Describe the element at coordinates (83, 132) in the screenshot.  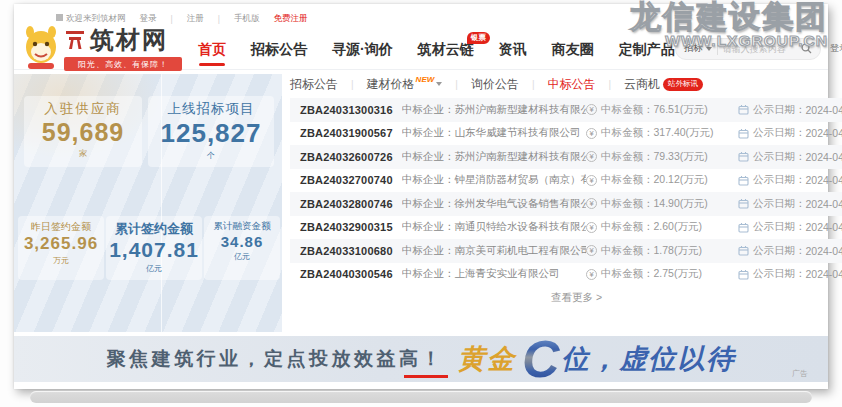
I see `stat-value: 59,689` at that location.